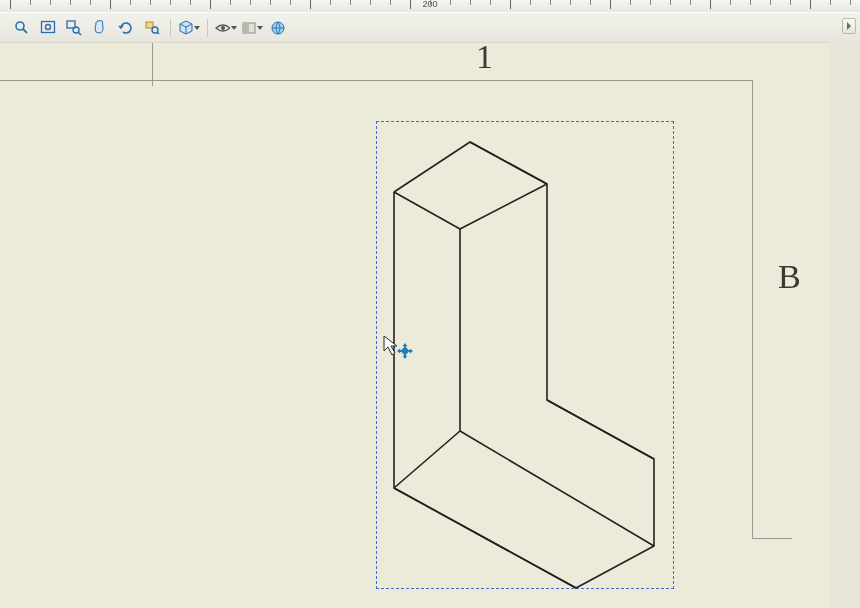 This screenshot has height=608, width=860. I want to click on view-cube-icon, so click(189, 28).